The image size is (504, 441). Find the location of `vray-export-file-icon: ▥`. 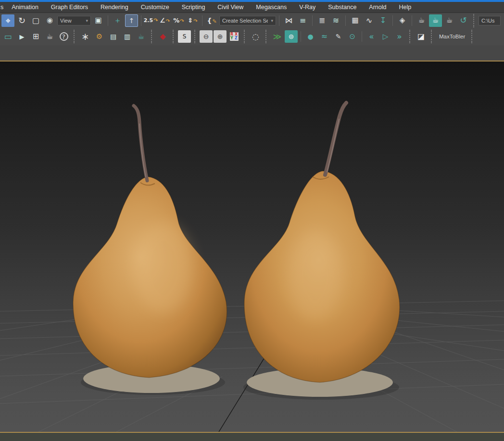

vray-export-file-icon: ▥ is located at coordinates (127, 37).